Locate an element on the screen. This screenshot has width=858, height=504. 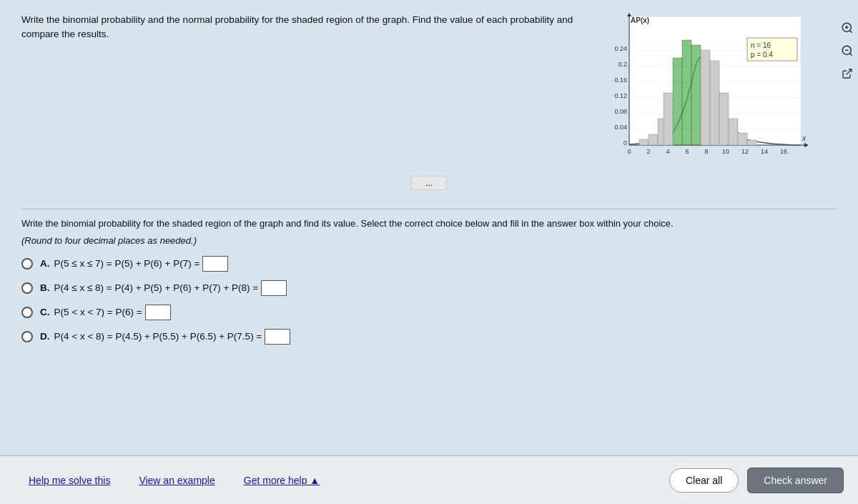
svg-text: 0.12 is located at coordinates (621, 96).